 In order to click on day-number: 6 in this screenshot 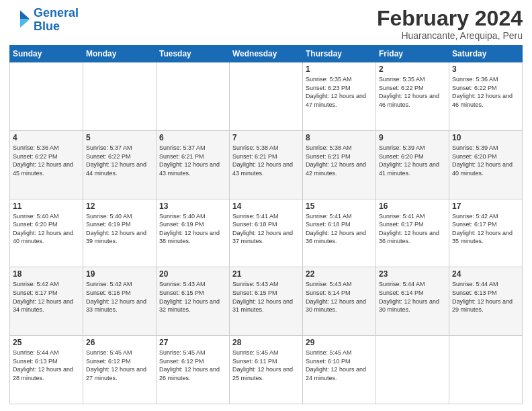, I will do `click(193, 138)`.